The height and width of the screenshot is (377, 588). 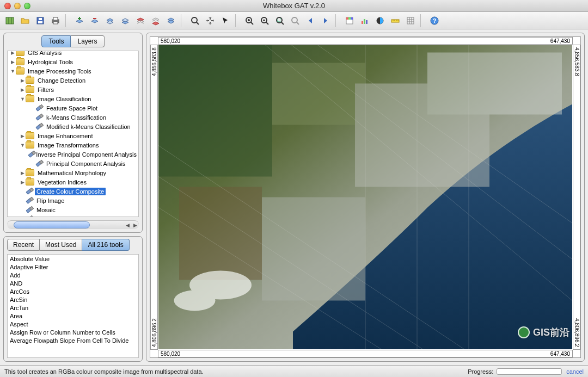 I want to click on tree-row: ▶Hydrolgical Tools, so click(x=73, y=62).